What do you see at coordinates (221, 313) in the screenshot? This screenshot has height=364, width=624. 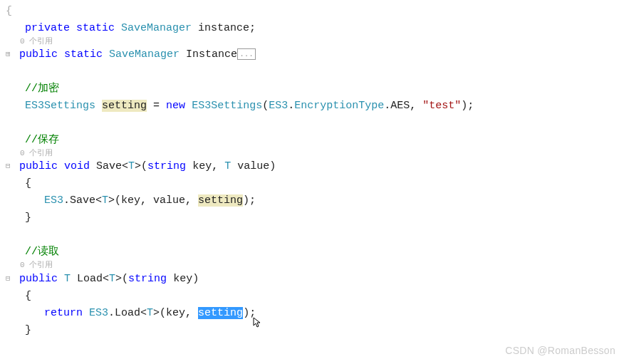 I see `selection-setting: setting` at bounding box center [221, 313].